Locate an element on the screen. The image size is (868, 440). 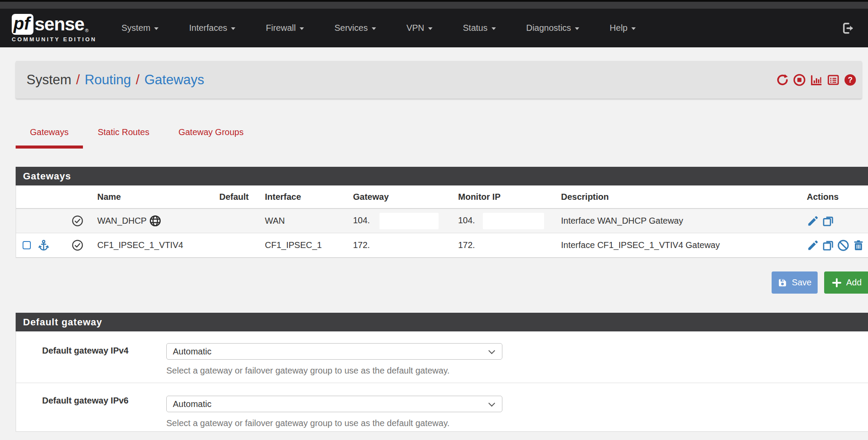
nav-item-interfaces: Interfaces is located at coordinates (212, 28).